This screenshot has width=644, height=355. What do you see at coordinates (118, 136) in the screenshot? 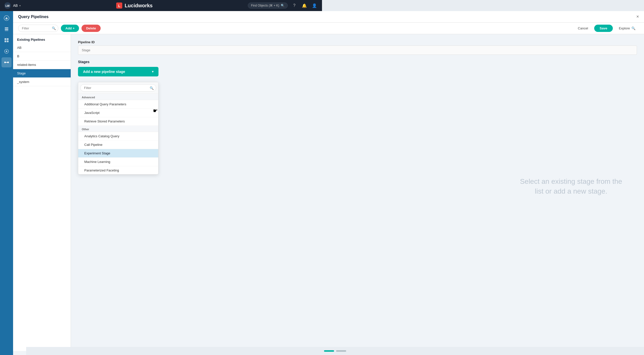
I see `dropdown-item-analytics-catalog-query: Analytics Catalog Query` at bounding box center [118, 136].